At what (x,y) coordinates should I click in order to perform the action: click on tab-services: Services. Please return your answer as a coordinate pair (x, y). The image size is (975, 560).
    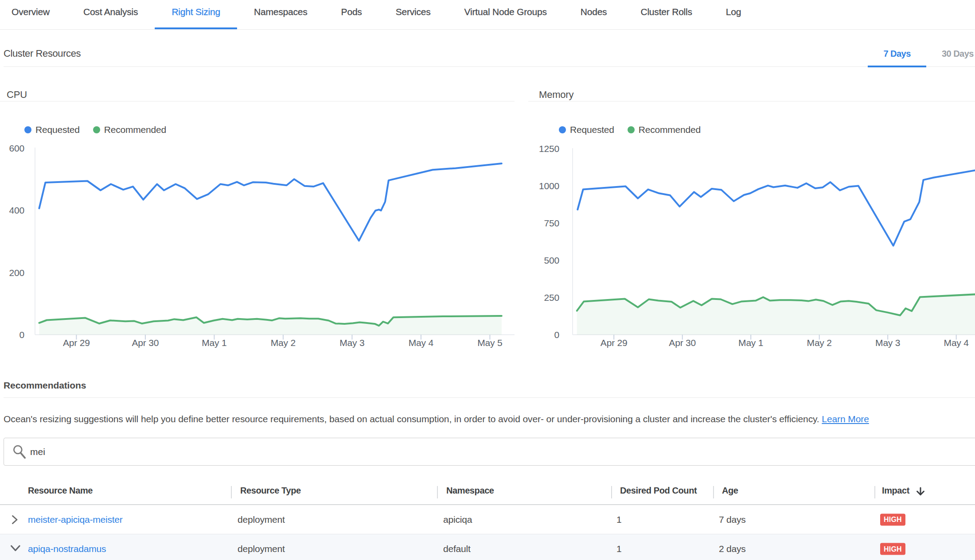
    Looking at the image, I should click on (413, 15).